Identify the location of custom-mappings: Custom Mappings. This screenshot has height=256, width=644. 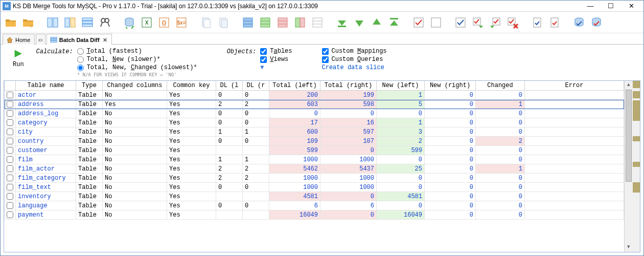
(355, 51).